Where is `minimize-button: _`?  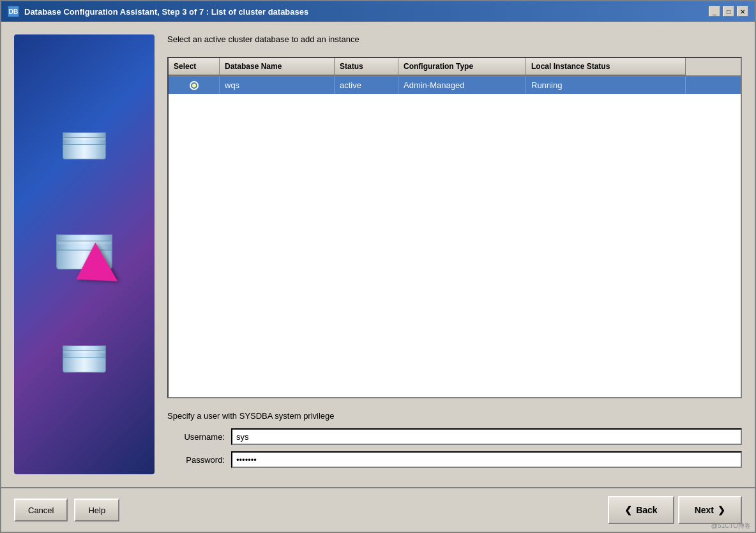 minimize-button: _ is located at coordinates (714, 11).